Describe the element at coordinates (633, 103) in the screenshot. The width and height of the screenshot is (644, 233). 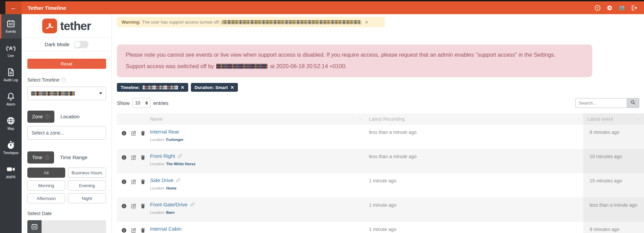
I see `search-button` at that location.